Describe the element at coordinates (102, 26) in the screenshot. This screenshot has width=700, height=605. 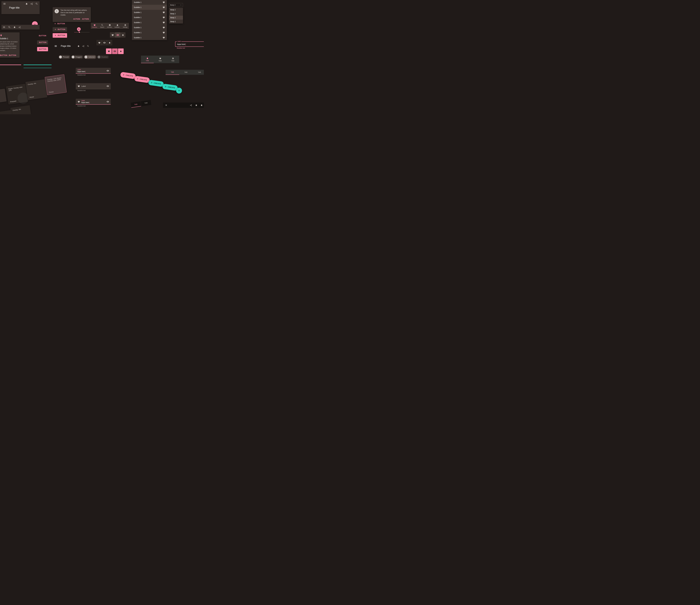
I see `nav-search: Search` at that location.